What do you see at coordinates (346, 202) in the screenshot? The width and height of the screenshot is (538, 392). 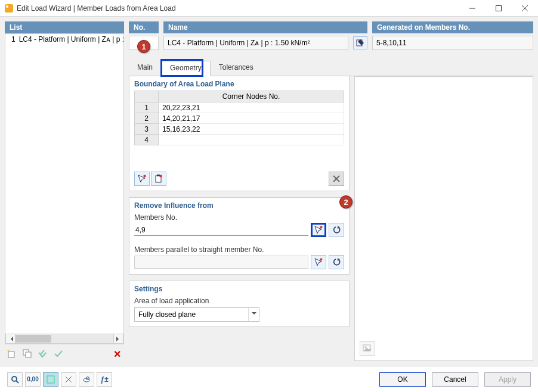 I see `annotation-badge-2: 2` at bounding box center [346, 202].